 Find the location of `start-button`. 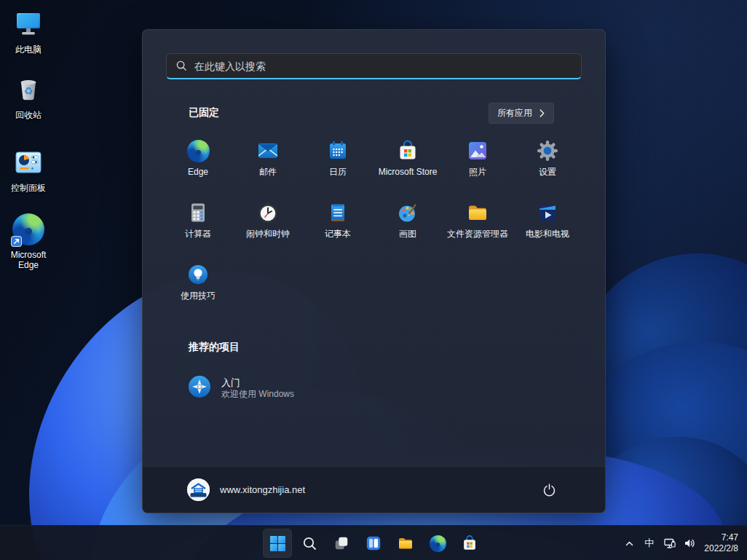

start-button is located at coordinates (277, 543).